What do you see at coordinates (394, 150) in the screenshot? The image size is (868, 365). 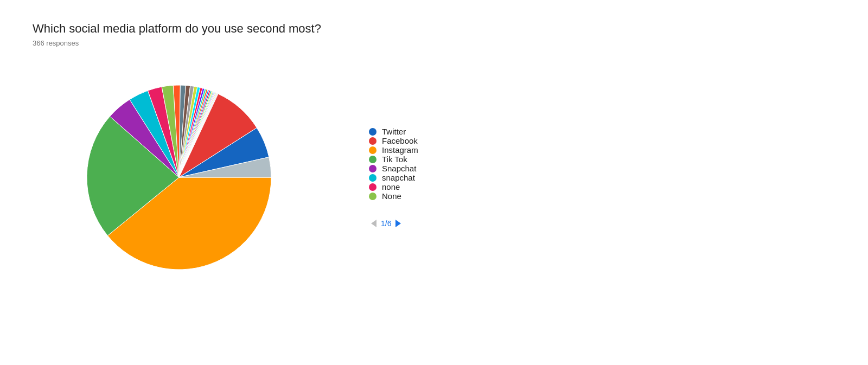 I see `legend-item: Instagram` at bounding box center [394, 150].